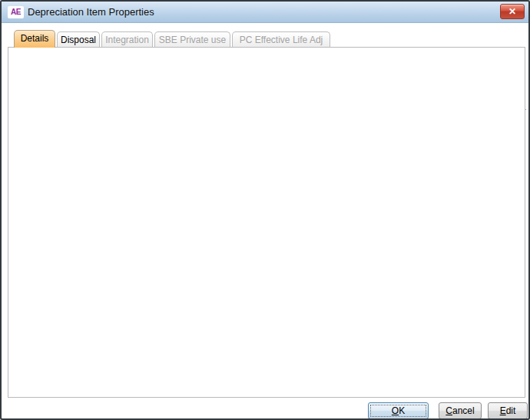 The height and width of the screenshot is (420, 530). Describe the element at coordinates (460, 411) in the screenshot. I see `cancel-button: Cancel` at that location.